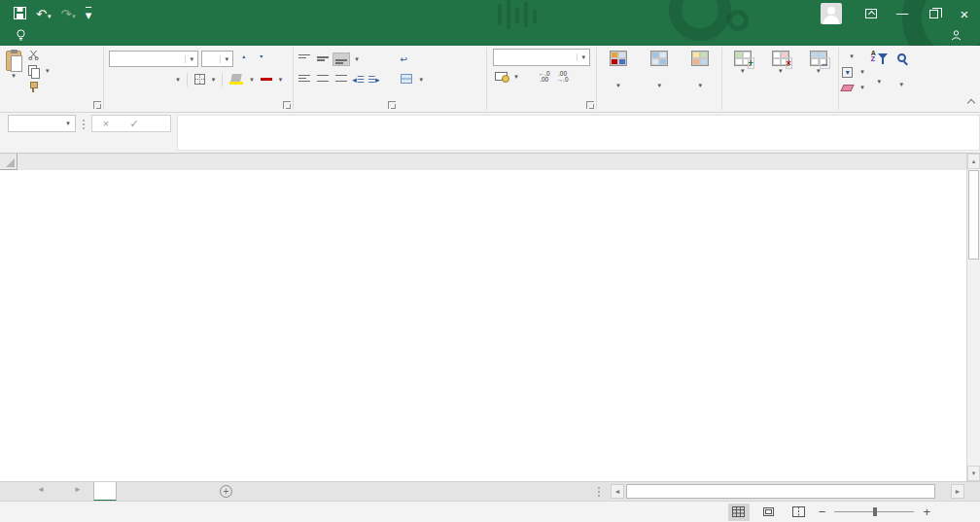 The height and width of the screenshot is (522, 980). I want to click on zoom-in-icon: +, so click(927, 511).